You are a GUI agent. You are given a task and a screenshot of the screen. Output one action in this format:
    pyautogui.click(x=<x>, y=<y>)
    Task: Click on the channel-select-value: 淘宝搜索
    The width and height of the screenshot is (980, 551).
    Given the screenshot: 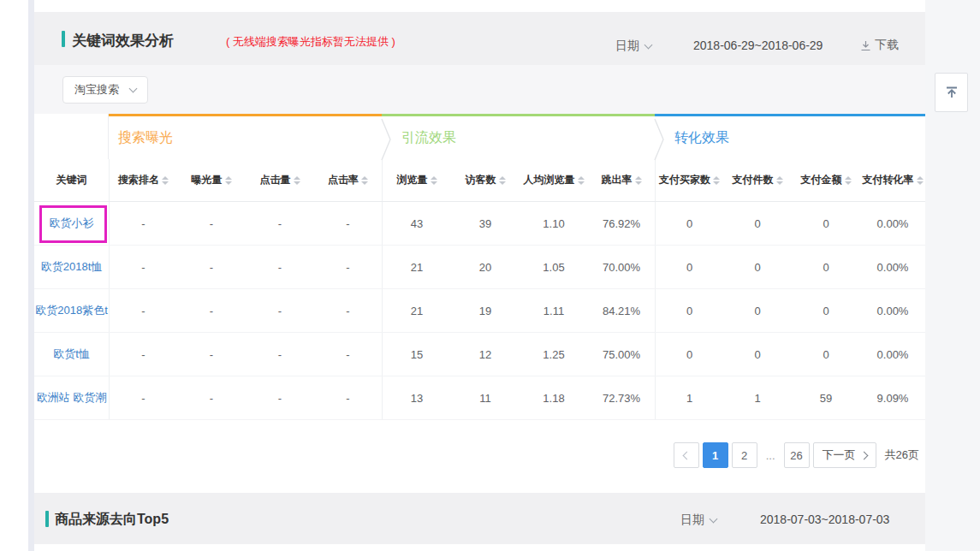 What is the action you would take?
    pyautogui.click(x=97, y=90)
    